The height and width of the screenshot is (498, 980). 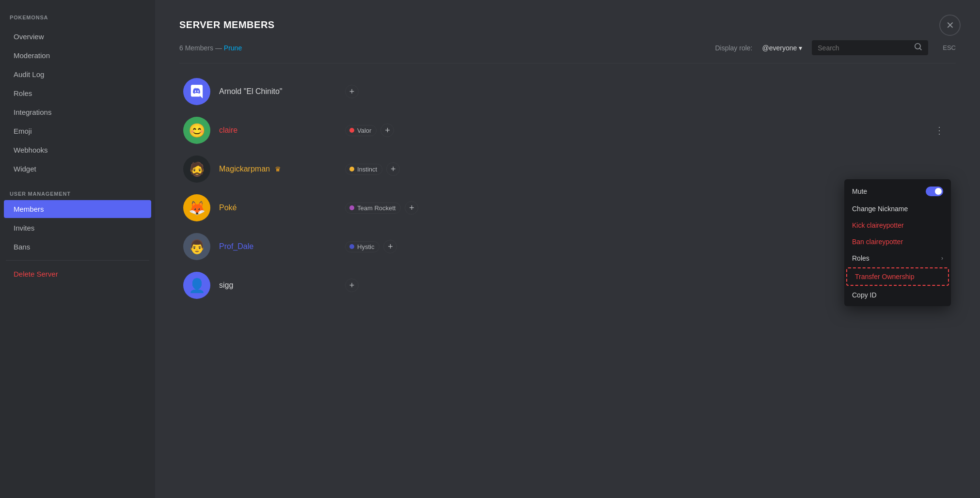 I want to click on kick-label: Kick claireypotter, so click(x=878, y=225).